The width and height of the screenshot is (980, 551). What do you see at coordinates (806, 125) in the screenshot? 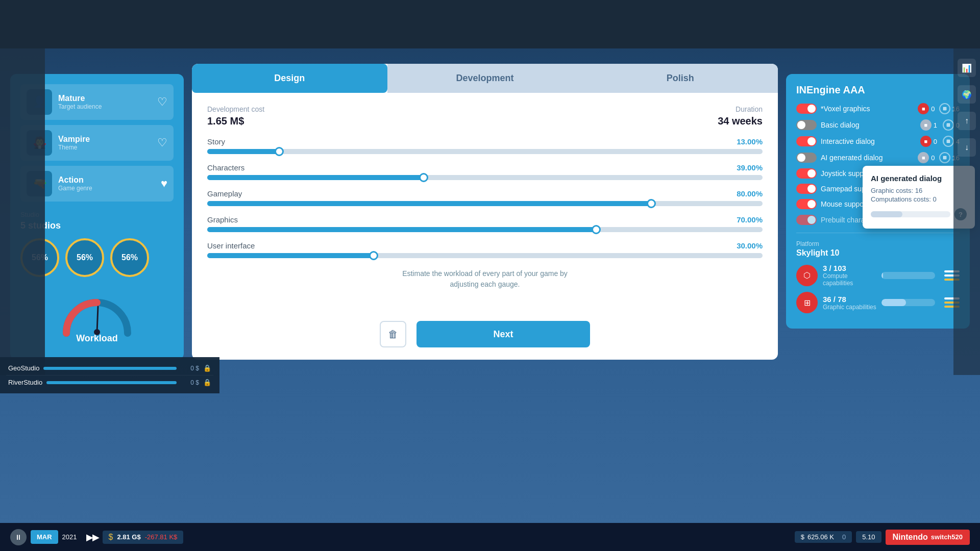
I see `toggle-basic-dialog` at bounding box center [806, 125].